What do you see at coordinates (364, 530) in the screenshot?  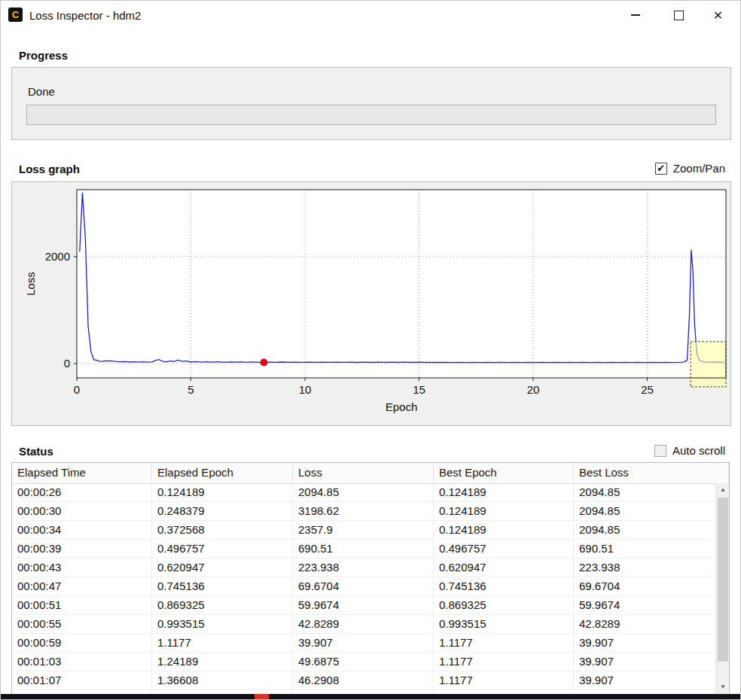 I see `table-row: 00:00:340.3725682357.90.1241892094.85` at bounding box center [364, 530].